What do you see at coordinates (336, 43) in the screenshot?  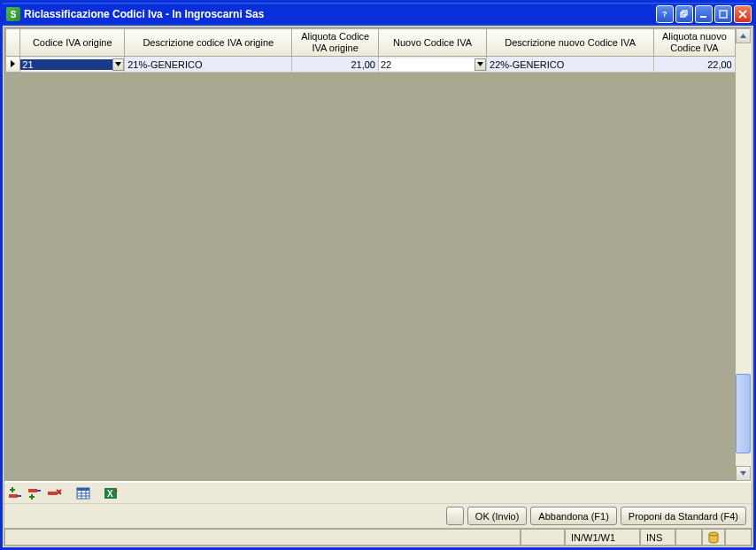 I see `col-header-aliq-orig: Aliquota Codice IVA origine` at bounding box center [336, 43].